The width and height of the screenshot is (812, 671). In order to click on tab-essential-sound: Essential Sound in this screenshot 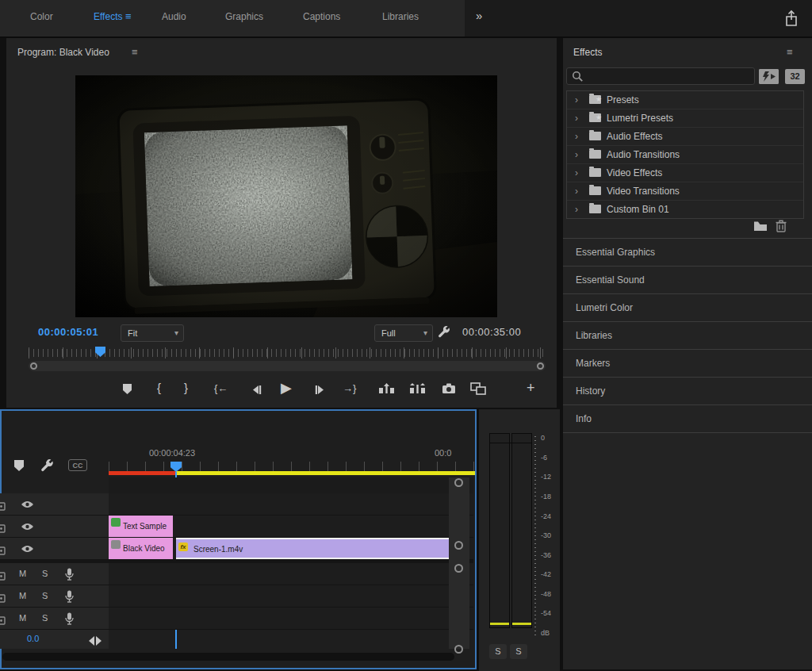, I will do `click(688, 279)`.